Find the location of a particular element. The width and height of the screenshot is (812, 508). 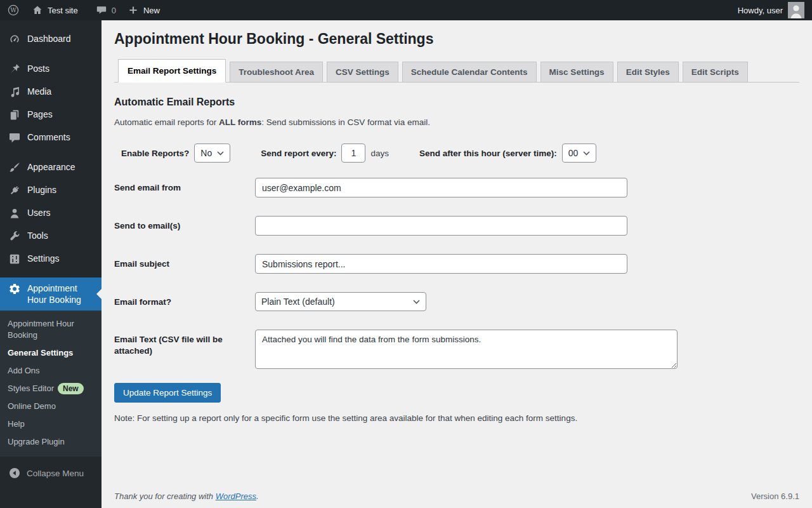

new-label: New is located at coordinates (152, 10).